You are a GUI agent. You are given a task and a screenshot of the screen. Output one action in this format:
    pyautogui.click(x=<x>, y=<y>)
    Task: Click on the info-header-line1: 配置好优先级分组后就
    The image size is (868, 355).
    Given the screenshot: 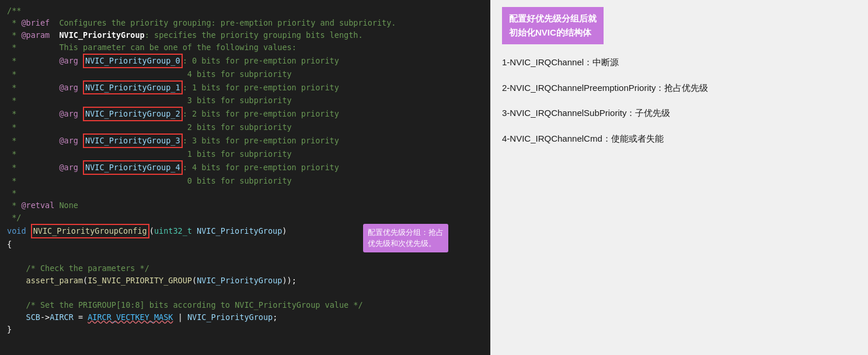 What is the action you would take?
    pyautogui.click(x=553, y=19)
    